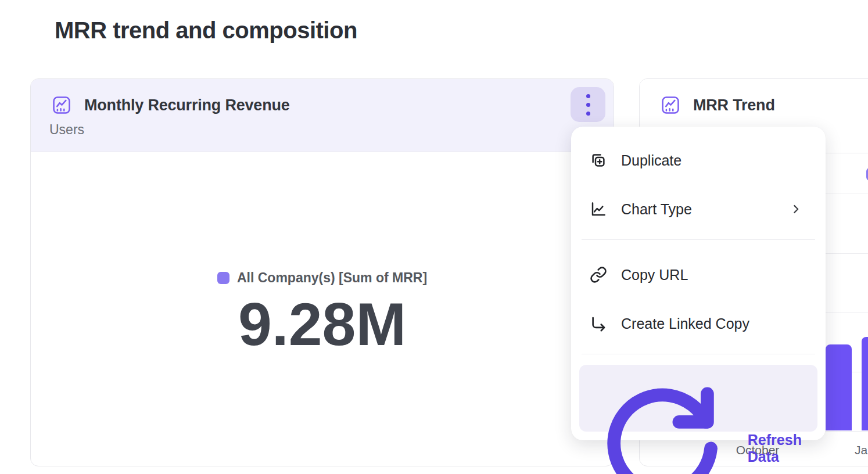  Describe the element at coordinates (657, 209) in the screenshot. I see `menu-item-label: Chart Type` at that location.